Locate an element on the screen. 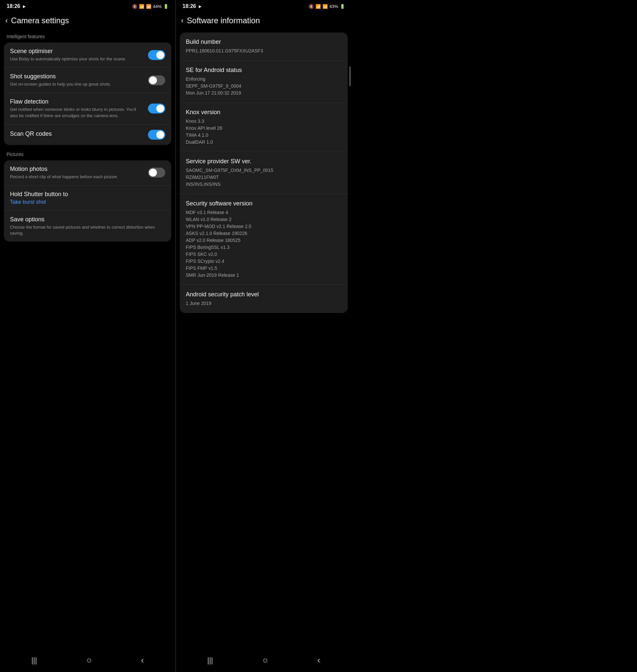 This screenshot has height=672, width=637. hold-shutter-text: Hold Shutter button to Take burst shot is located at coordinates (88, 198).